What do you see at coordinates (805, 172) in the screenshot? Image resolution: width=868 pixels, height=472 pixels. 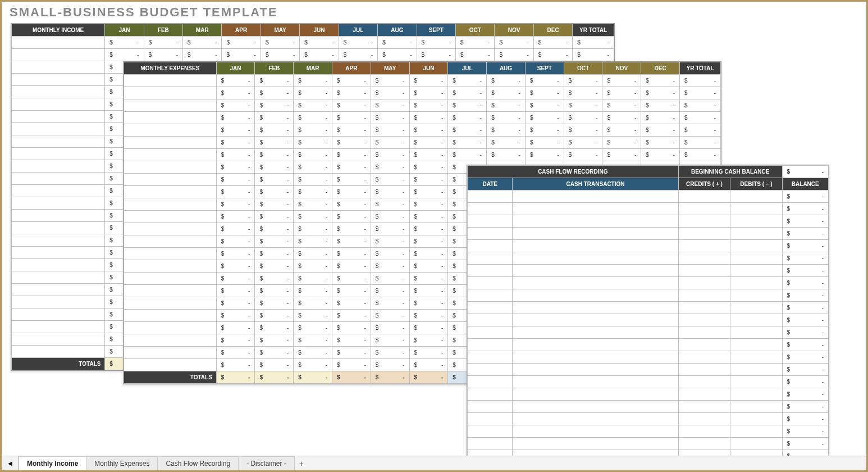 I see `beginning-balance-cell: $-` at bounding box center [805, 172].